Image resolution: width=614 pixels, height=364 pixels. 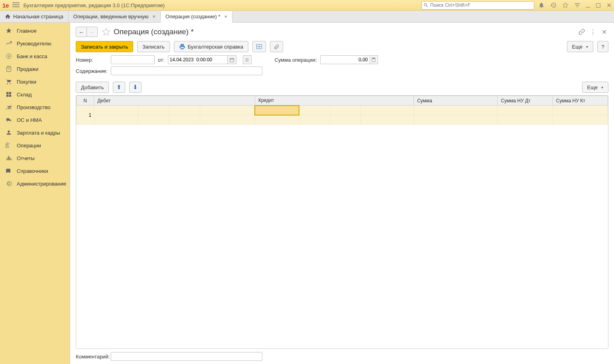 I want to click on filter-icon, so click(x=577, y=5).